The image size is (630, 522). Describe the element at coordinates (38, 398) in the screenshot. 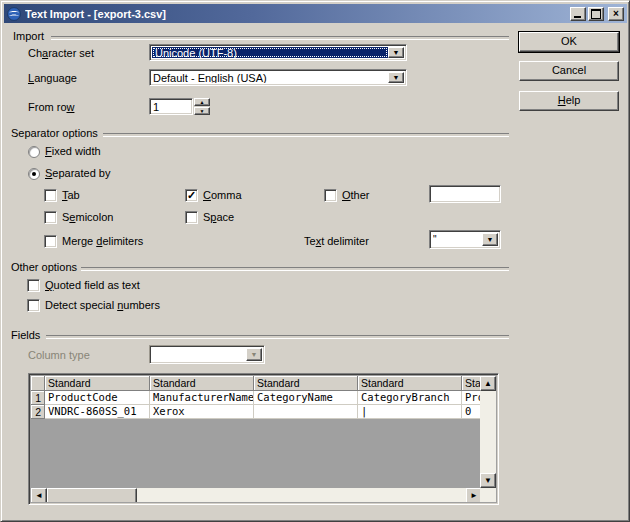

I see `row-number-cell: 1` at that location.